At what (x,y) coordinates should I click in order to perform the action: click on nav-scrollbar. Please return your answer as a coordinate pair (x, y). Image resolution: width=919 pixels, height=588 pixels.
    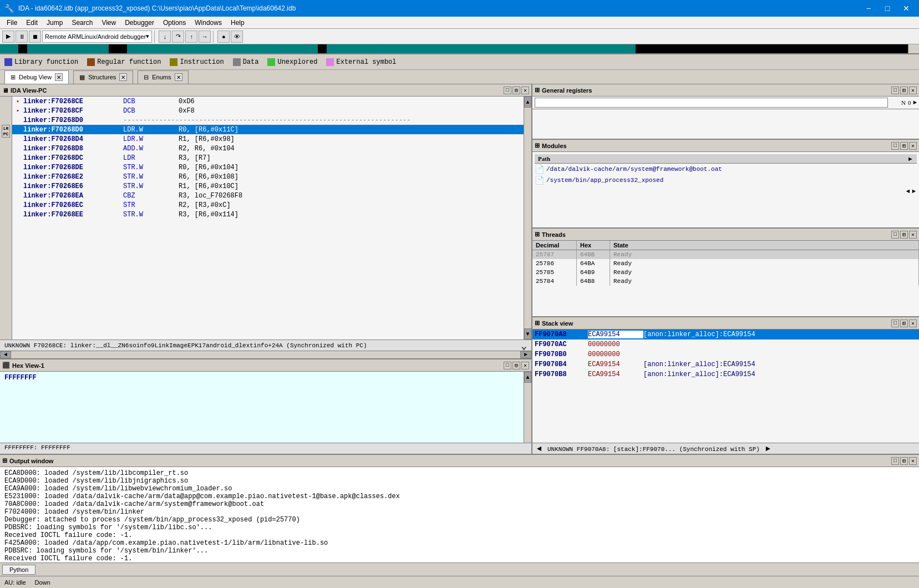
    Looking at the image, I should click on (913, 49).